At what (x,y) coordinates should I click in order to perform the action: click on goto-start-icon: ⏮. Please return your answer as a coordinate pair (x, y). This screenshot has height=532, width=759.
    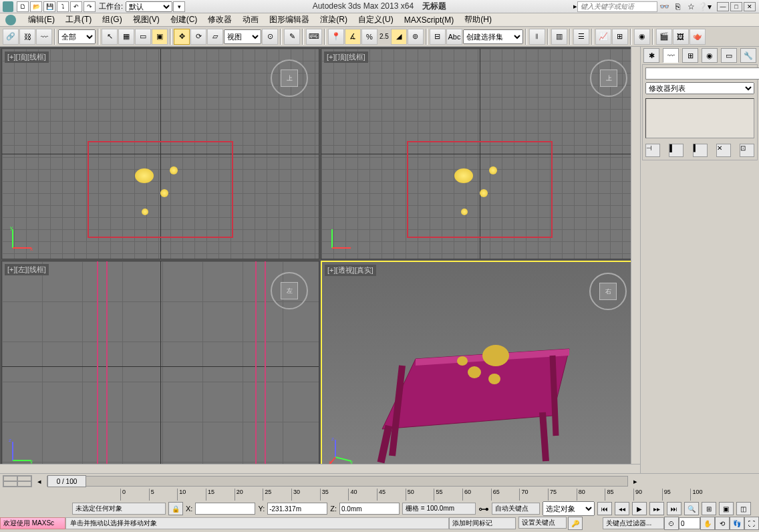
    Looking at the image, I should click on (605, 509).